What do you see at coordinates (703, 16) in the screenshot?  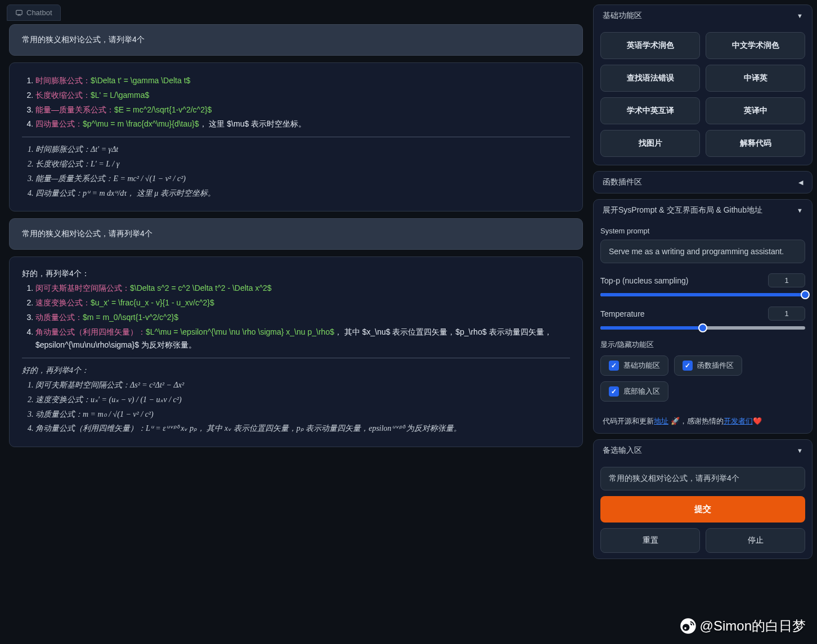 I see `panel-header: 基础功能区 ▼` at bounding box center [703, 16].